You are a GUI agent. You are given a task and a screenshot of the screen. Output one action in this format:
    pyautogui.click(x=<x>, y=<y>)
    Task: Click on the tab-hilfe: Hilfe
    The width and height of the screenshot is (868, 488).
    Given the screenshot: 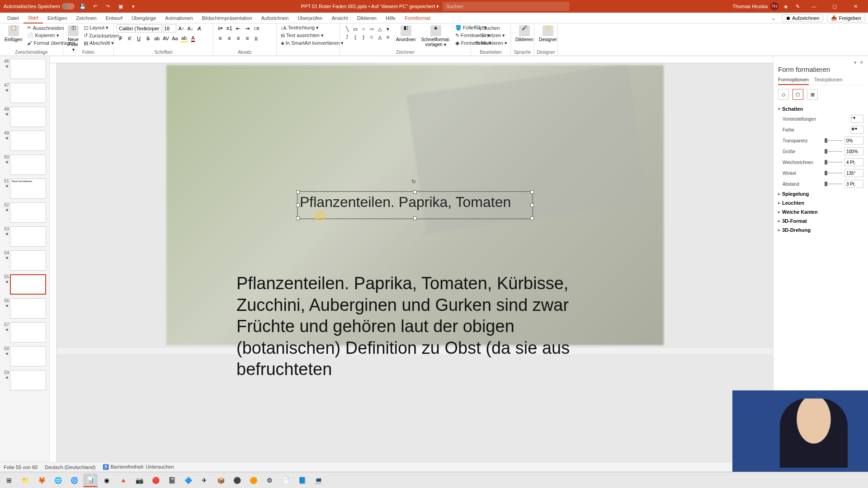 What is the action you would take?
    pyautogui.click(x=391, y=18)
    